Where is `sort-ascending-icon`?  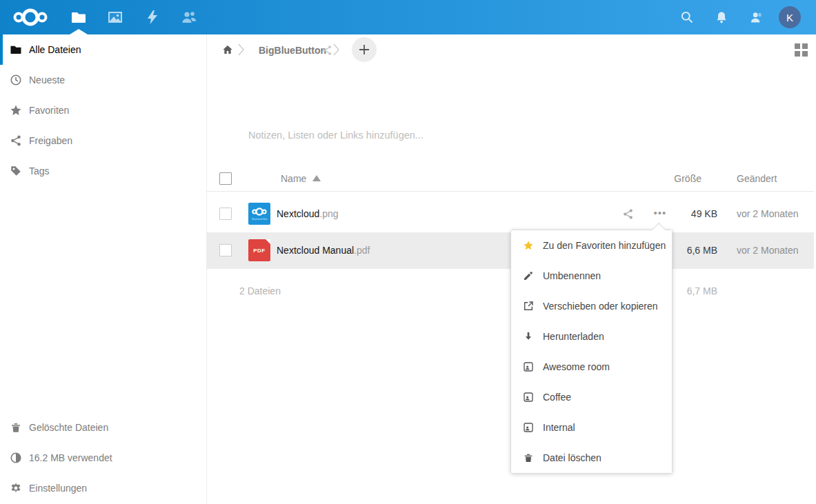
sort-ascending-icon is located at coordinates (317, 178).